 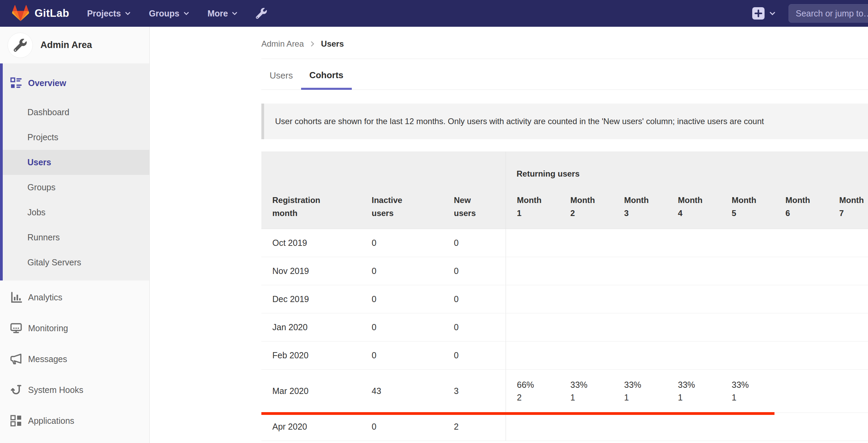 I want to click on sidebar-item-label: Gitaly Servers, so click(x=54, y=263).